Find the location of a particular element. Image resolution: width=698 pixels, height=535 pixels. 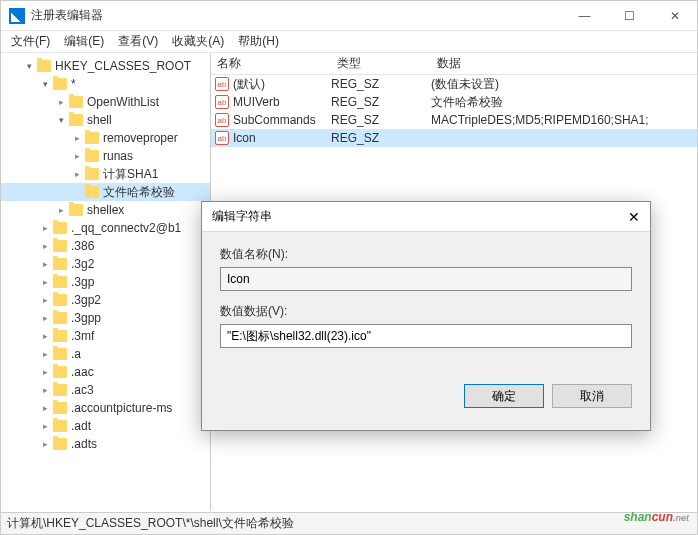

menu-help: 帮助(H) is located at coordinates (258, 42).